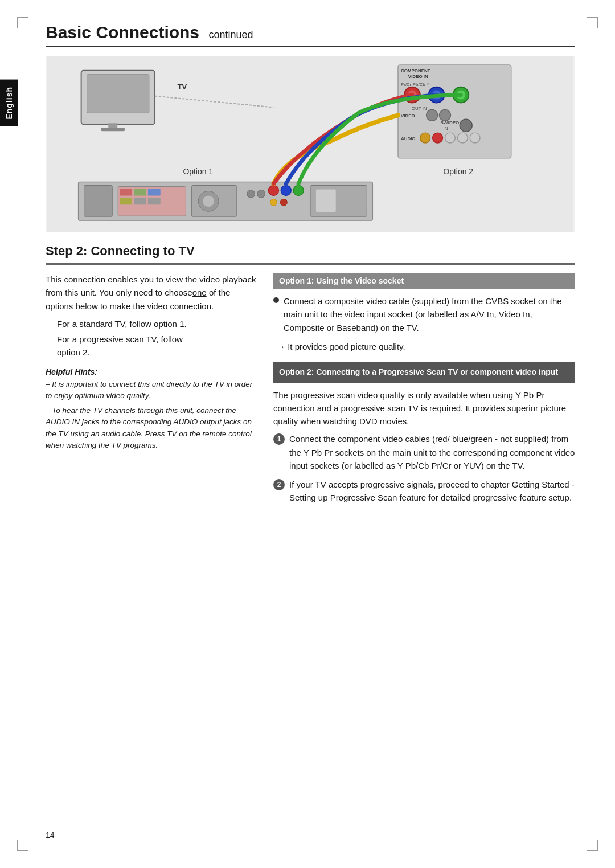  Describe the element at coordinates (151, 393) in the screenshot. I see `left-column: This connection enables you to view the …` at that location.